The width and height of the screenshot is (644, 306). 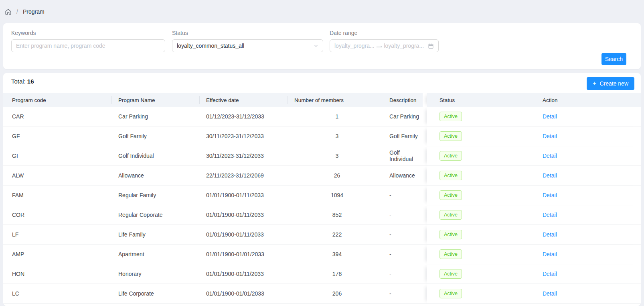 What do you see at coordinates (589, 100) in the screenshot?
I see `column-header-action: Action` at bounding box center [589, 100].